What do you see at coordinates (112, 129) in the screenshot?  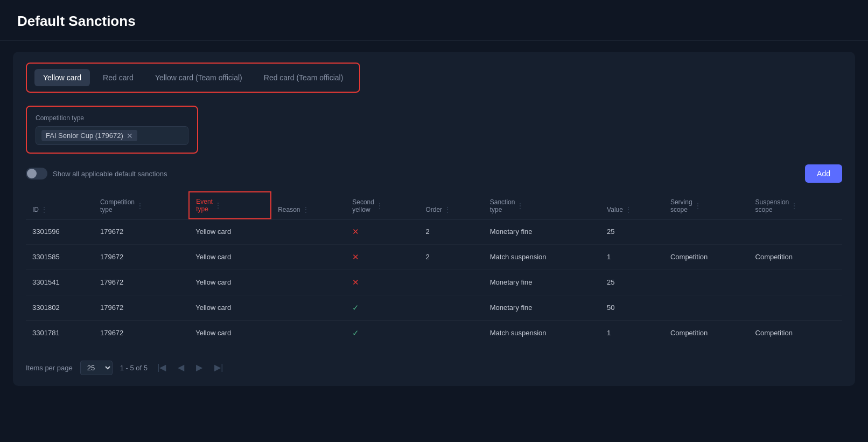 I see `competition-type-filter: Competition type FAI Senior Cup (179672)…` at bounding box center [112, 129].